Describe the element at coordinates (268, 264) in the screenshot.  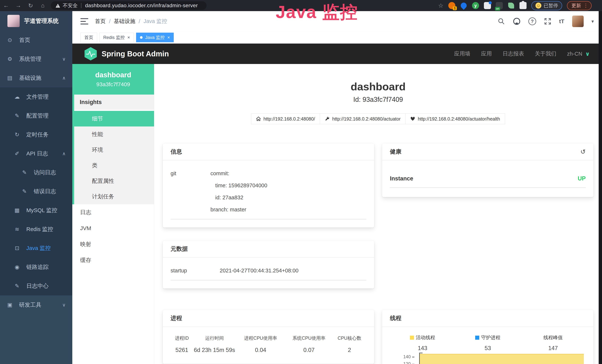
I see `metadata-card: 元数据 startup 2021-04-27T00:44:31.254+08:0…` at that location.